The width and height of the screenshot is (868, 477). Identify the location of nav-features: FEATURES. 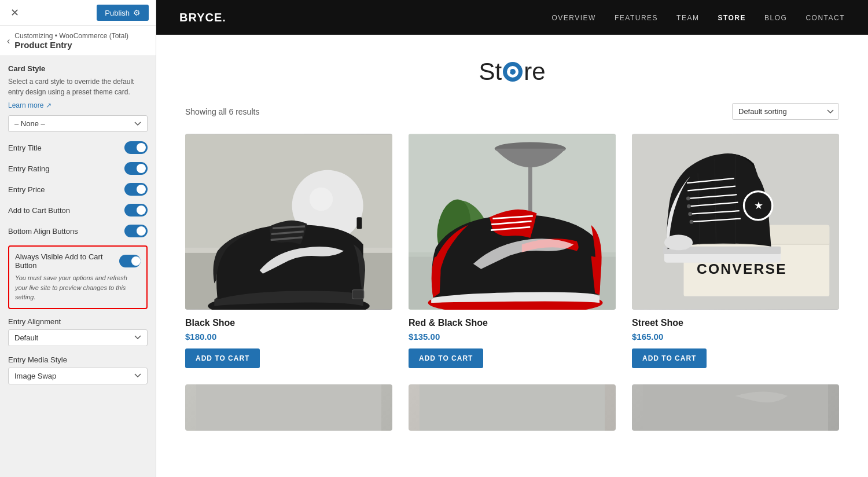
(637, 18).